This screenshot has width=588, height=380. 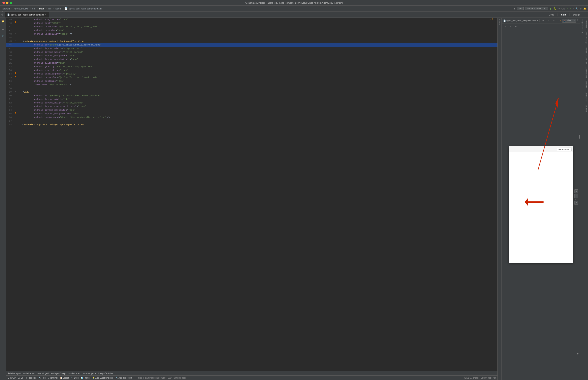 I want to click on find-status: 🔍 Find, so click(x=42, y=378).